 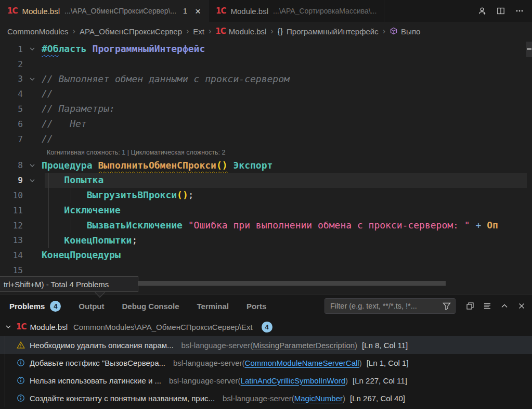 What do you see at coordinates (199, 31) in the screenshot?
I see `breadcrumb-item: Ext` at bounding box center [199, 31].